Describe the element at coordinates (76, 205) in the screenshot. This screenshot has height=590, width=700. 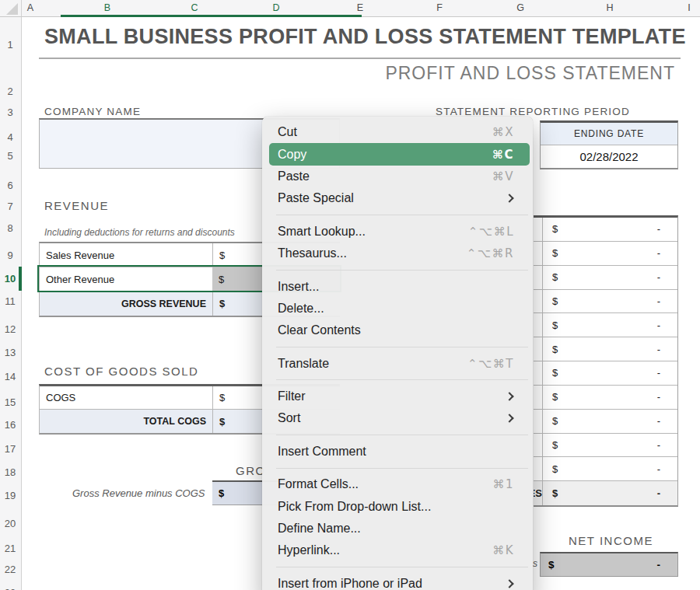
I see `revenue-heading: REVENUE` at that location.